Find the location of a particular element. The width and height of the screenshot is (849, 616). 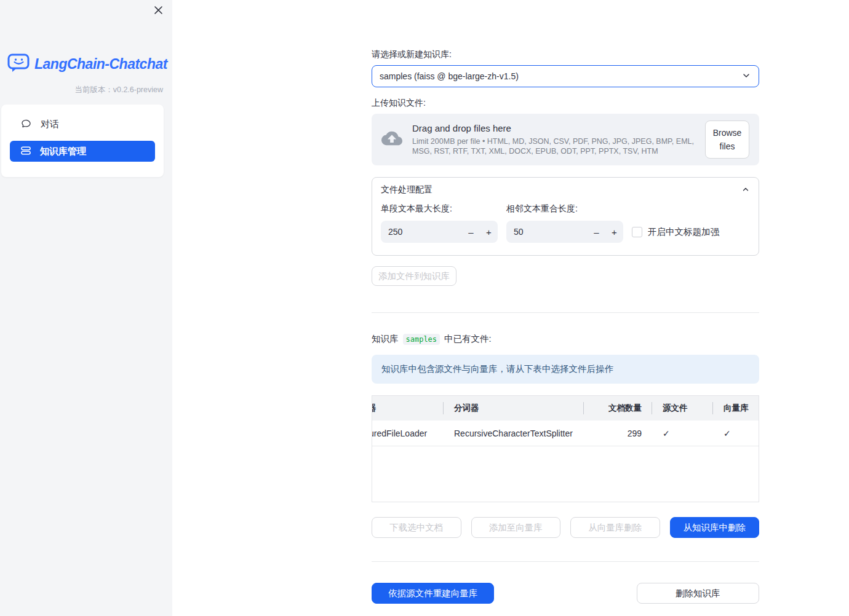

file-dropzone: Drag and drop files here Limit 200MB per… is located at coordinates (565, 140).